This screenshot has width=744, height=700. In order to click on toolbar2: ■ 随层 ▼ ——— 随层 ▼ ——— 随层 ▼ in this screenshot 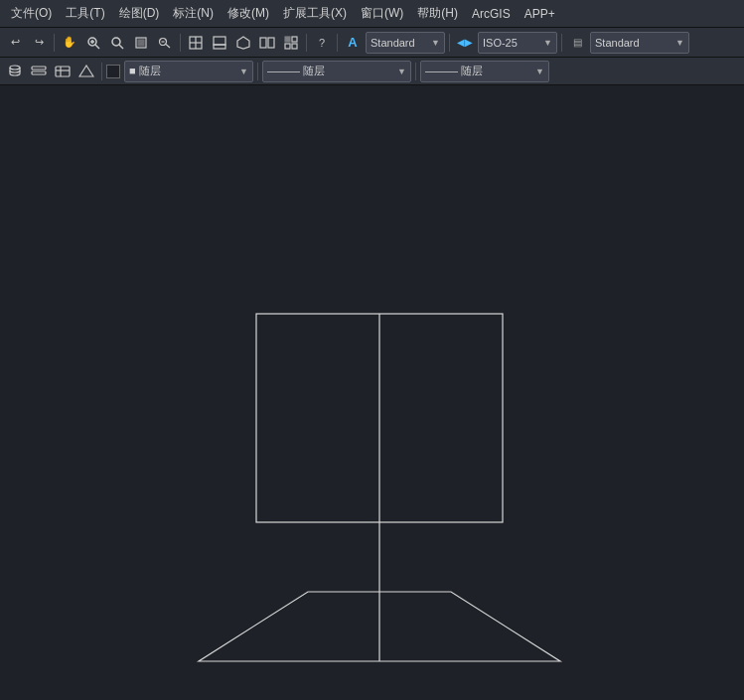, I will do `click(372, 71)`.